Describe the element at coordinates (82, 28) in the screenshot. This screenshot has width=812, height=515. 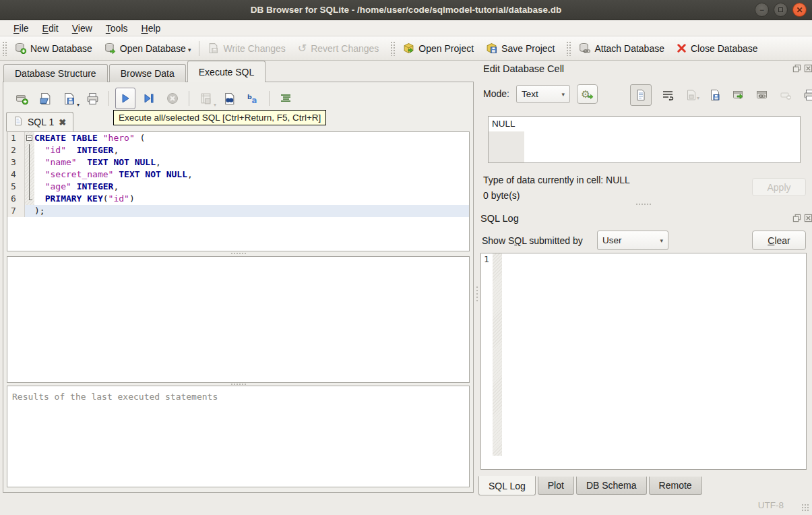
I see `menu-view: View` at that location.